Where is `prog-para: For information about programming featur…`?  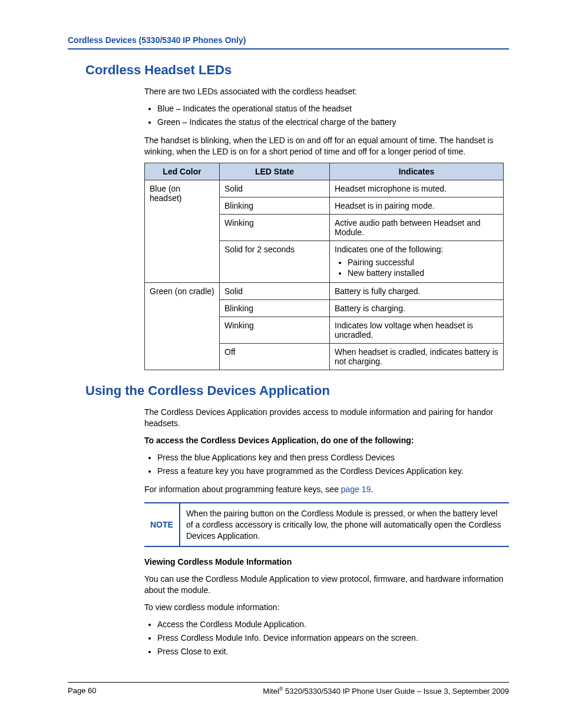
prog-para: For information about programming featur… is located at coordinates (326, 489).